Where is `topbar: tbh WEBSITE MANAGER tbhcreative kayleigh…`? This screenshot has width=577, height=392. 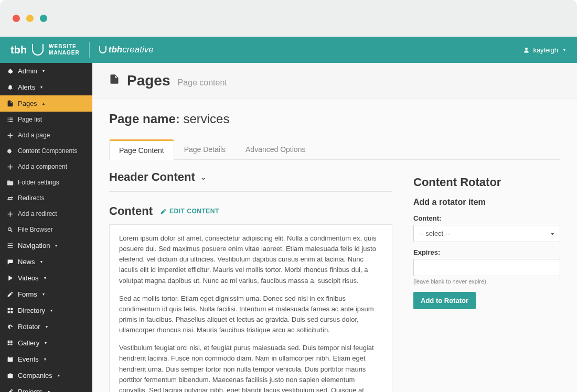 topbar: tbh WEBSITE MANAGER tbhcreative kayleigh… is located at coordinates (288, 50).